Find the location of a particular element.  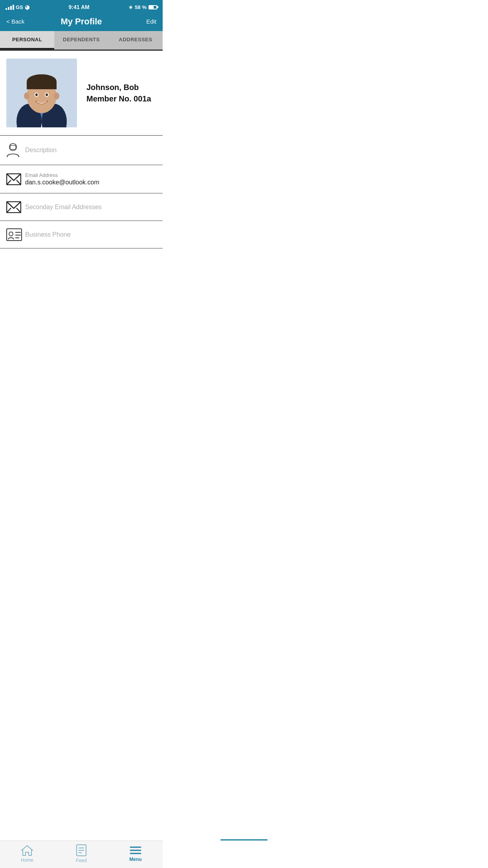

carrier-label: GS is located at coordinates (20, 7).